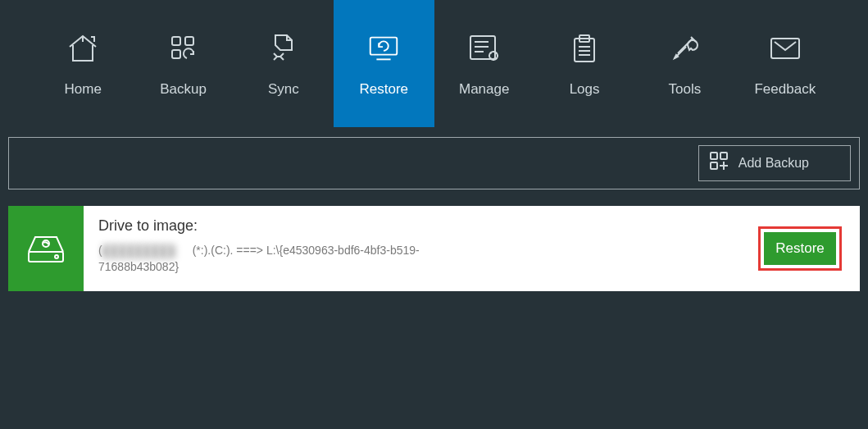 Image resolution: width=868 pixels, height=429 pixels. I want to click on nav-logs-label: Logs, so click(585, 89).